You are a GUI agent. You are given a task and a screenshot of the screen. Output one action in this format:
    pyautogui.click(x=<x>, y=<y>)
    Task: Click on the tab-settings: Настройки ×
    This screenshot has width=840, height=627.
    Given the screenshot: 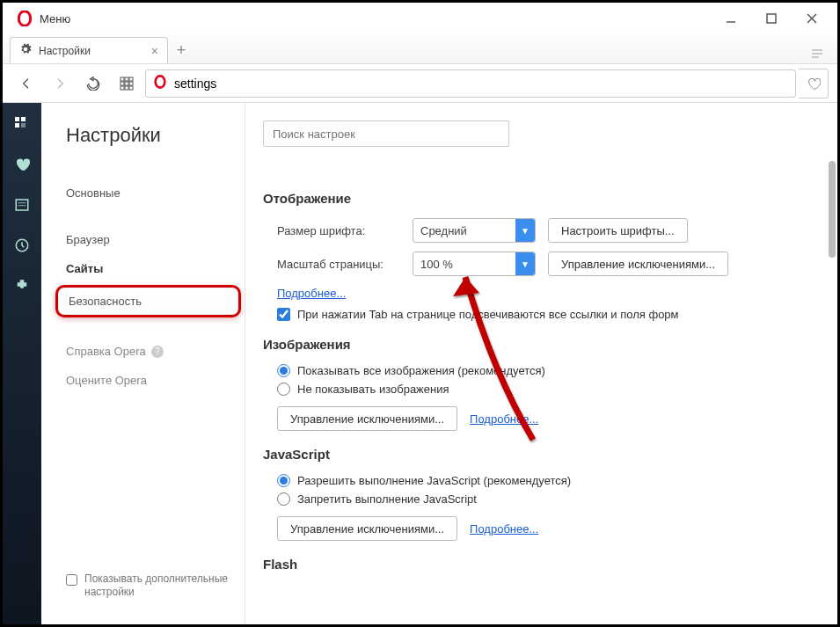 What is the action you would take?
    pyautogui.click(x=89, y=50)
    